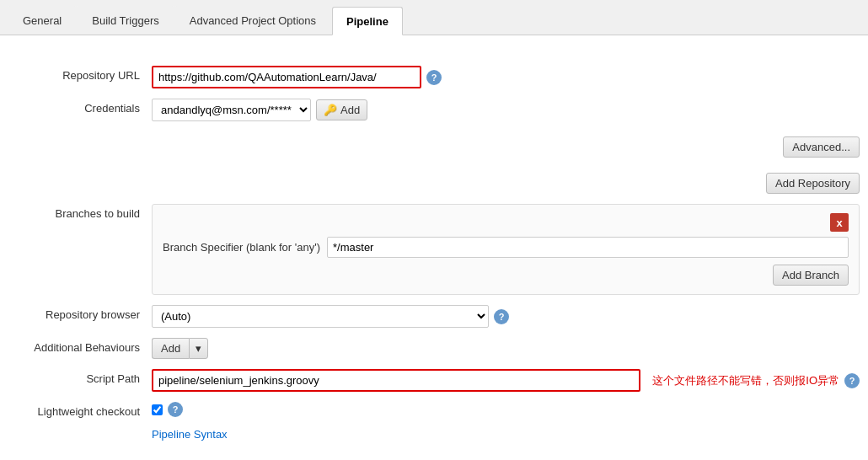  I want to click on lightweight-checkout-field: ?, so click(506, 409).